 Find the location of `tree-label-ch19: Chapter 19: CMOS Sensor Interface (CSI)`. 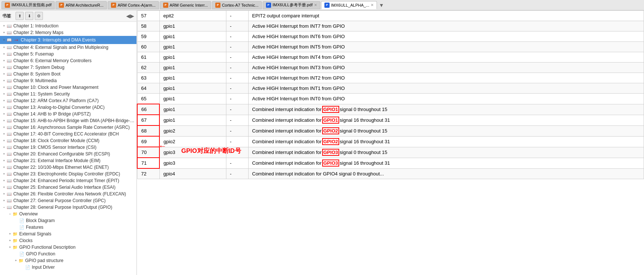

tree-label-ch19: Chapter 19: CMOS Sensor Interface (CSI) is located at coordinates (74, 147).